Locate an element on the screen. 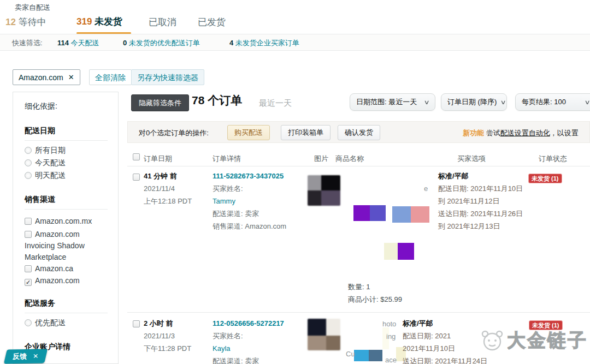  buyer-name-link: Kayla is located at coordinates (222, 349).